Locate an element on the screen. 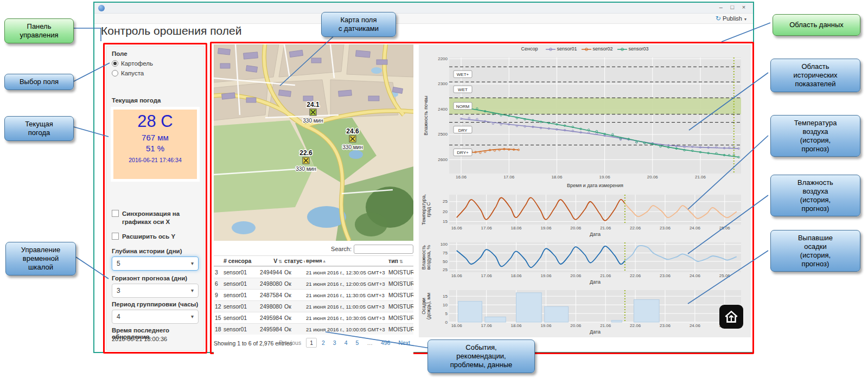  field-group-label: Поле is located at coordinates (119, 54).